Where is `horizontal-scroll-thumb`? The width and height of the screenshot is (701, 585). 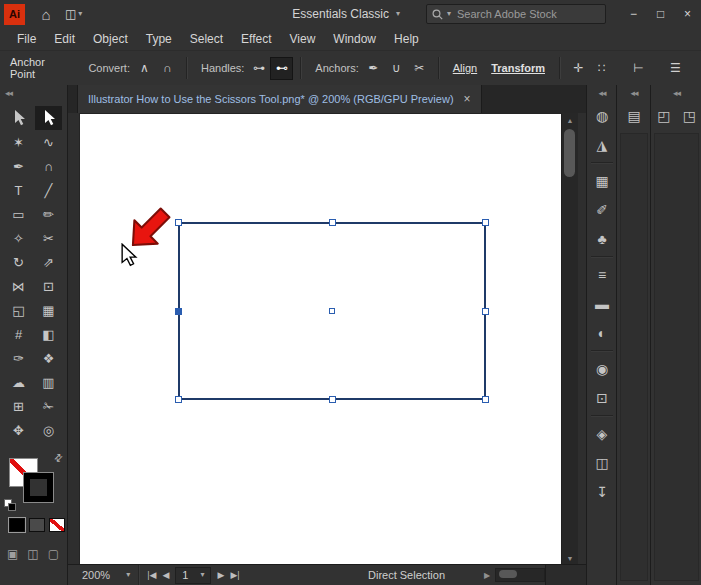
horizontal-scroll-thumb is located at coordinates (508, 574).